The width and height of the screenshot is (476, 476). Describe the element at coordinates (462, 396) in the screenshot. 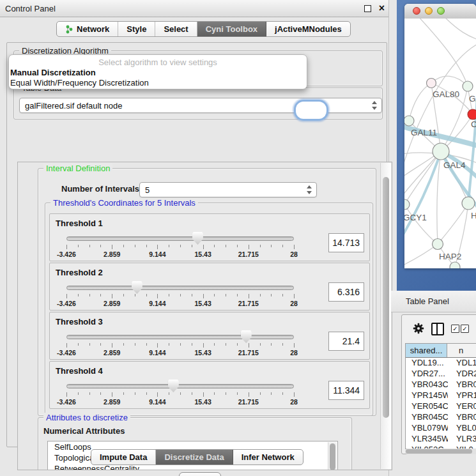

I see `table-cell: YPR1` at that location.